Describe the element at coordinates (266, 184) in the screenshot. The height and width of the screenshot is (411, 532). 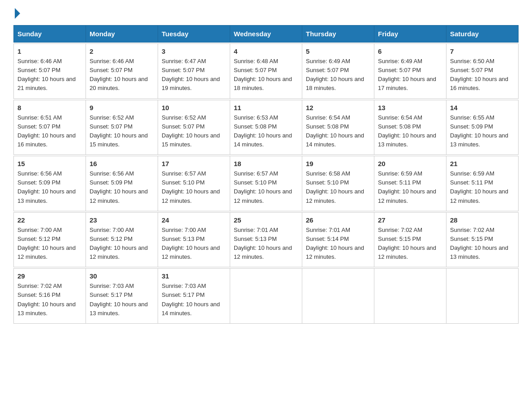
I see `week-row-2: 15 Sunrise: 6:56 AMSunset: 5:09 PMDaylig…` at that location.